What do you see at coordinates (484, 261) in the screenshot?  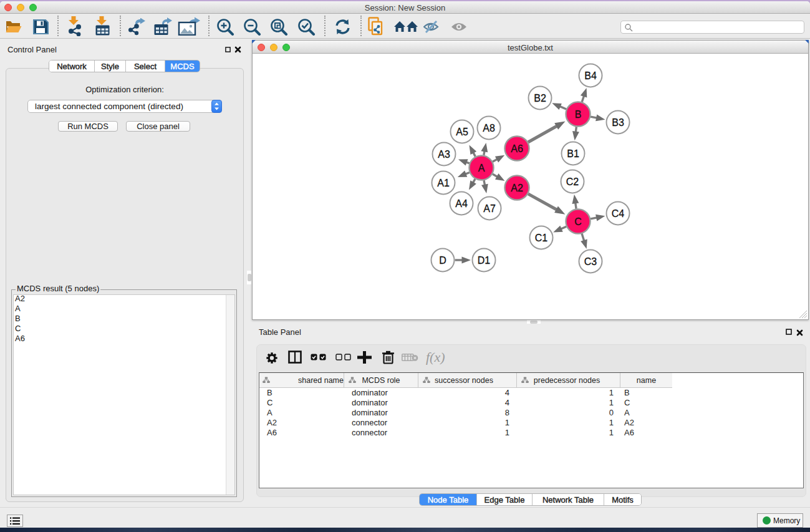 I see `svg-text: D1` at bounding box center [484, 261].